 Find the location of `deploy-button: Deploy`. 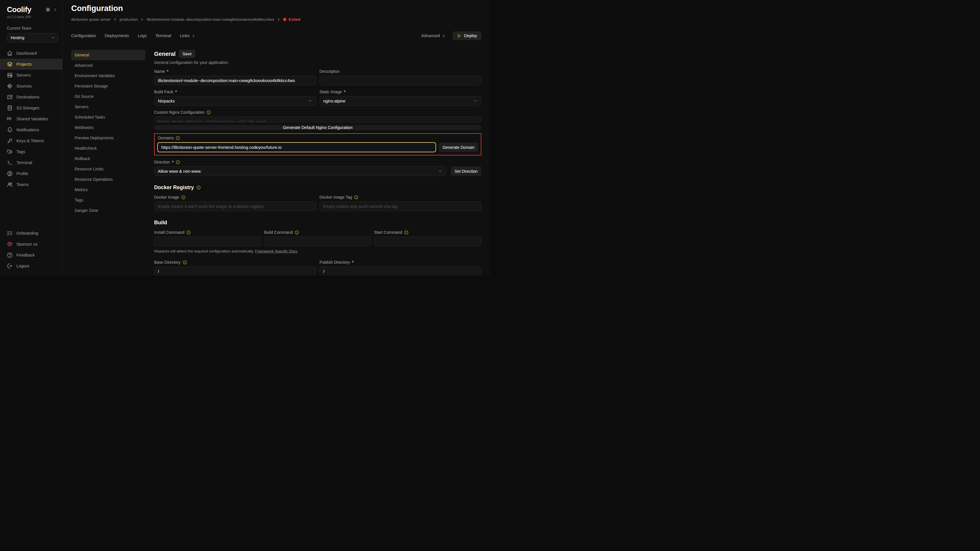

deploy-button: Deploy is located at coordinates (467, 36).